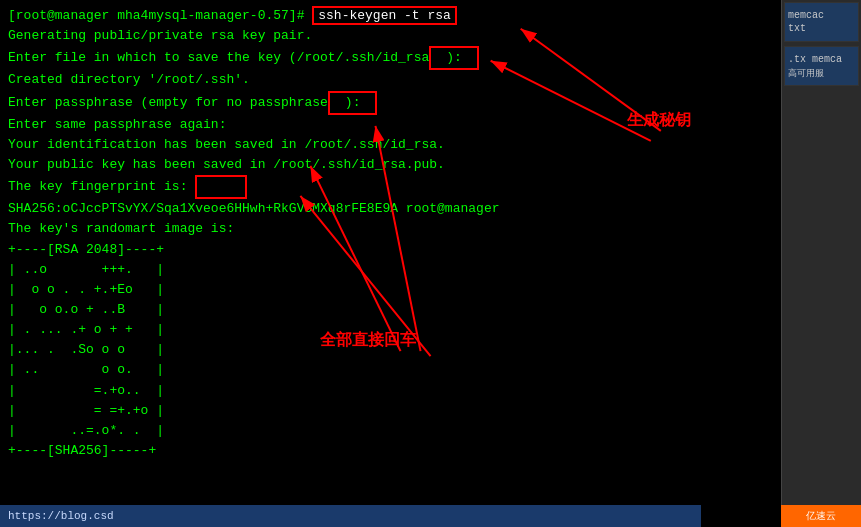  What do you see at coordinates (384, 16) in the screenshot?
I see `ssh-keygen-command: ssh-keygen -t rsa` at bounding box center [384, 16].